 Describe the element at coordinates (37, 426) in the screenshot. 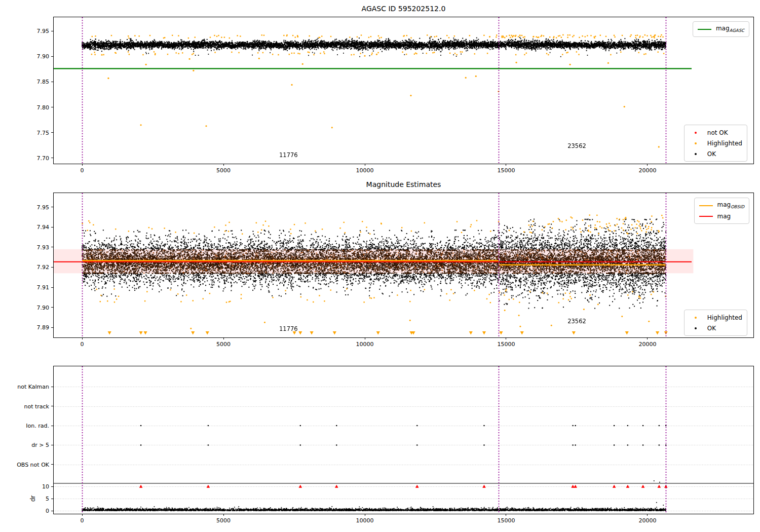

I see `y-tick-label: Ion. rad.` at that location.